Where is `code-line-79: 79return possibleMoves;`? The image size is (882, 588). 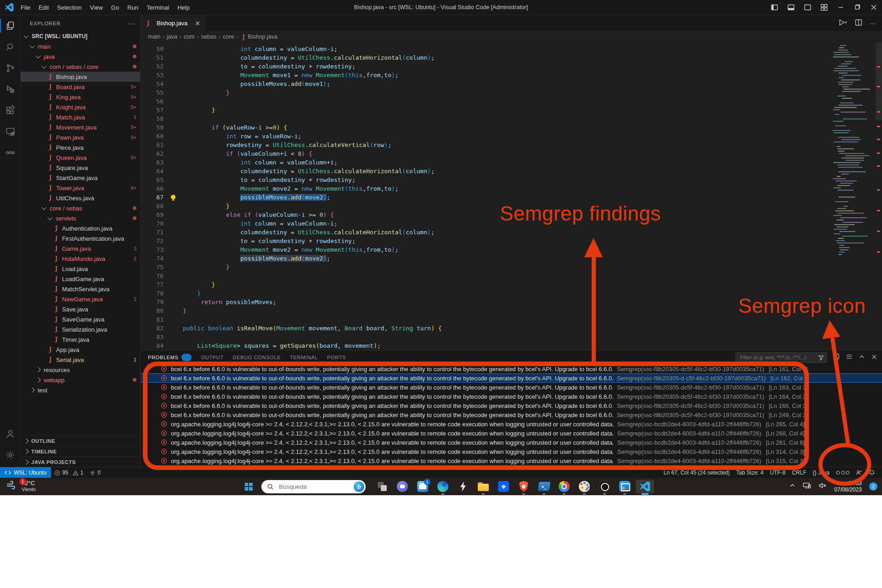 code-line-79: 79return possibleMoves; is located at coordinates (486, 302).